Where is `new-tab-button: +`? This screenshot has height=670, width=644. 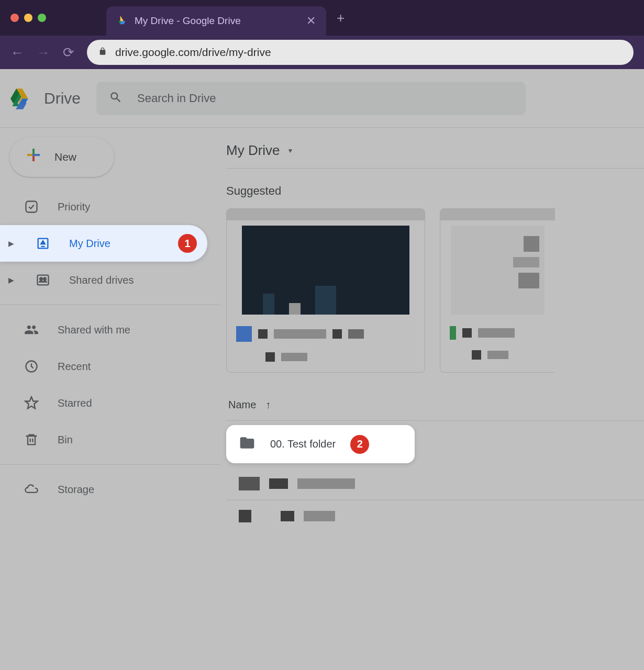 new-tab-button: + is located at coordinates (340, 18).